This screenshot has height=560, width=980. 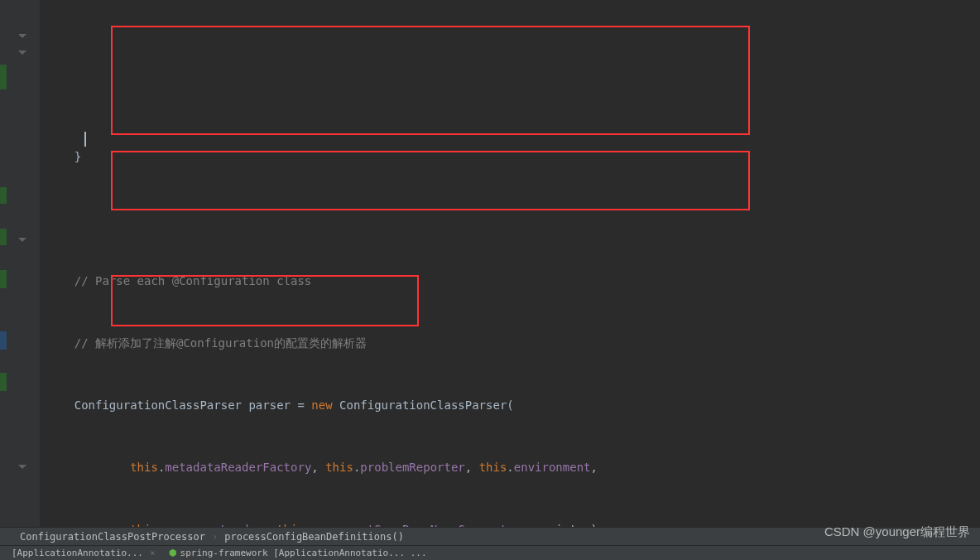 I want to click on code-line: ConfigurationClassParser parser = new Co…, so click(x=510, y=406).